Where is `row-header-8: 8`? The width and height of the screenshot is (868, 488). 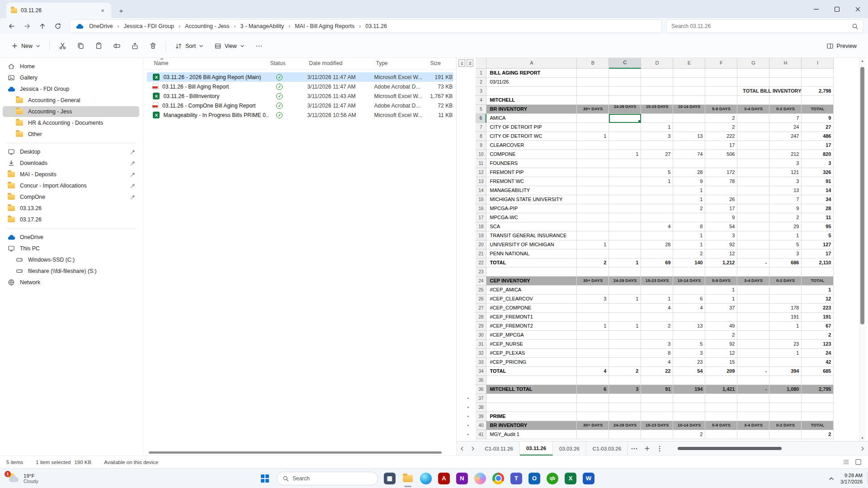 row-header-8: 8 is located at coordinates (481, 136).